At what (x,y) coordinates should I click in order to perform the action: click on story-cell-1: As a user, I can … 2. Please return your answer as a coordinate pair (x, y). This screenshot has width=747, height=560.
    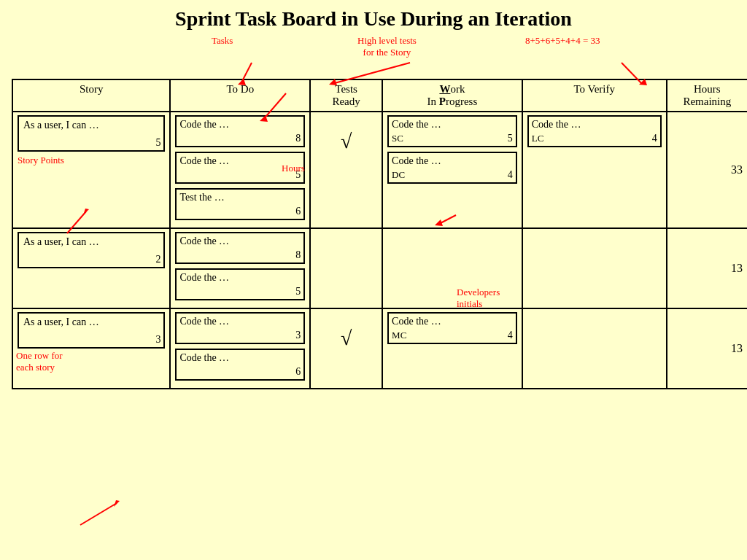
    Looking at the image, I should click on (91, 268).